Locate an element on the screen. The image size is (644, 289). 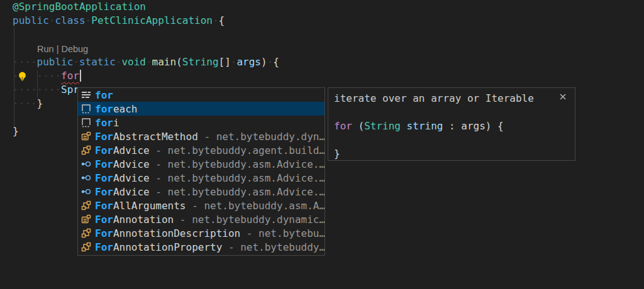
suggest-details-panel: × iterate over an array or Iterable for … is located at coordinates (452, 124).